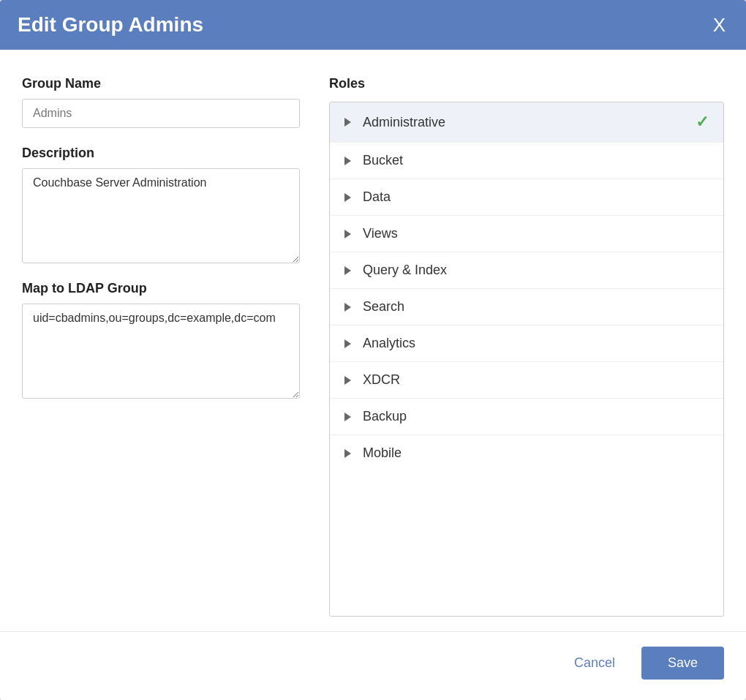  Describe the element at coordinates (535, 380) in the screenshot. I see `role-name: XDCR` at that location.